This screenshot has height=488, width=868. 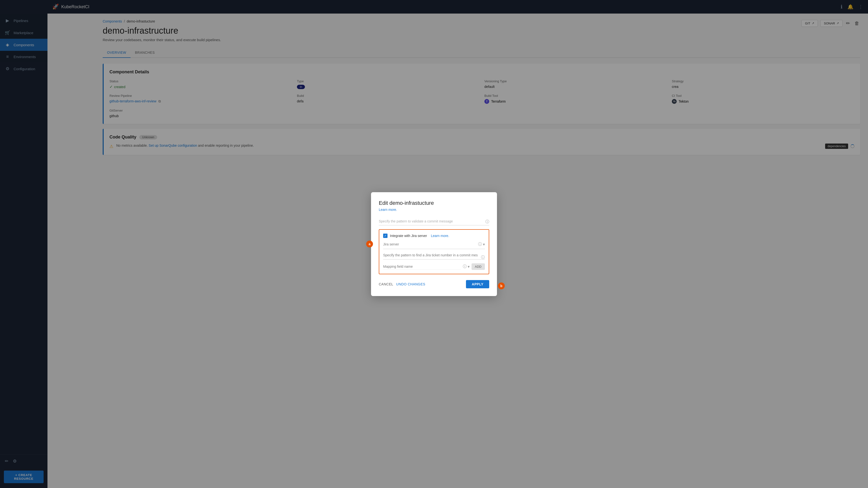 What do you see at coordinates (434, 284) in the screenshot?
I see `modal-footer: CANCEL UNDO CHANGES APPLY` at bounding box center [434, 284].